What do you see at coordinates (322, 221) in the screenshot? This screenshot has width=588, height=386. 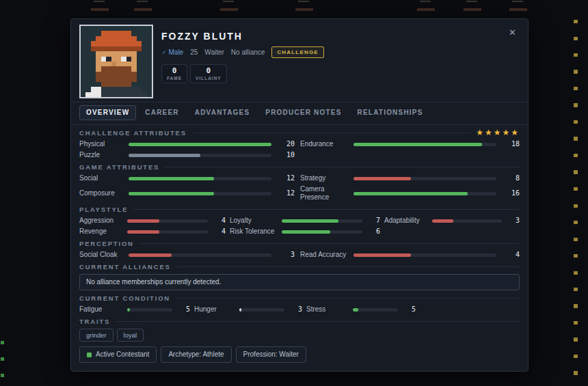 I see `stat-bar-loyalty` at bounding box center [322, 221].